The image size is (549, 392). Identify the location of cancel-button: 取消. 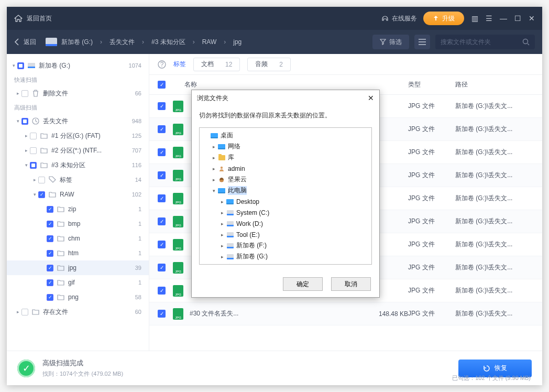
(351, 284).